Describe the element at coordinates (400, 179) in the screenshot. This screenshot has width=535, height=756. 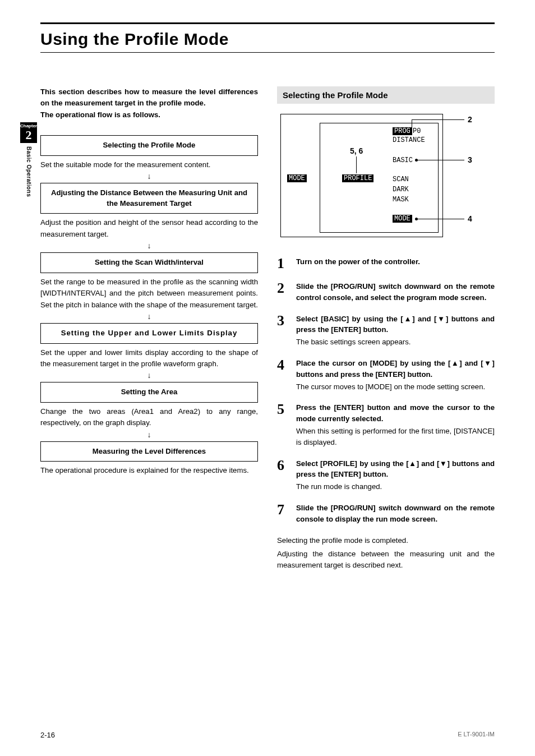
I see `diagram-scan-label: SCAN` at that location.